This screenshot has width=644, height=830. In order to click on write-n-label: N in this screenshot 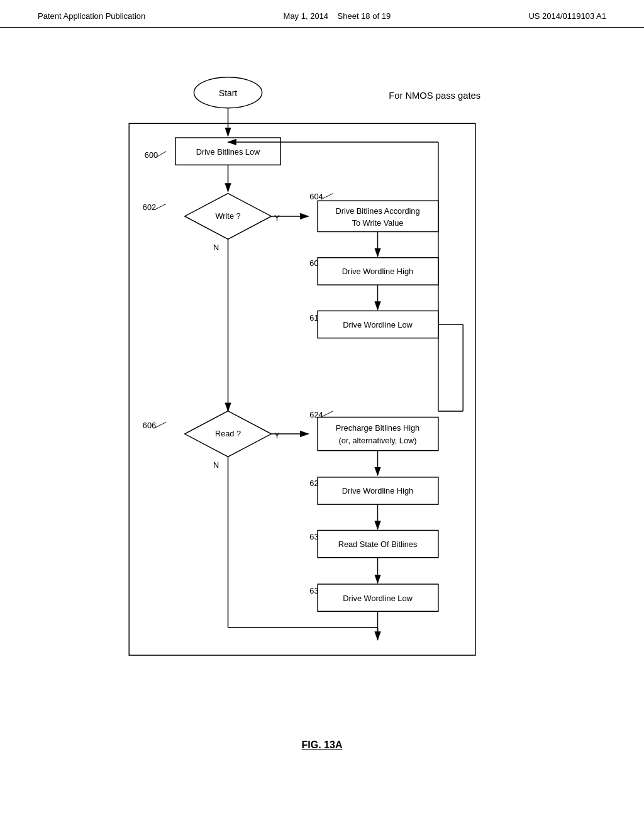, I will do `click(216, 248)`.